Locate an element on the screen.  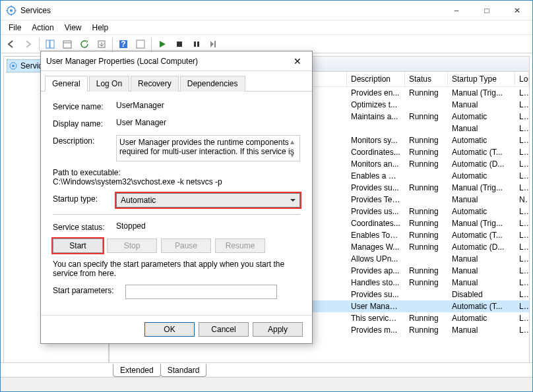
gear-icon is located at coordinates (13, 66).